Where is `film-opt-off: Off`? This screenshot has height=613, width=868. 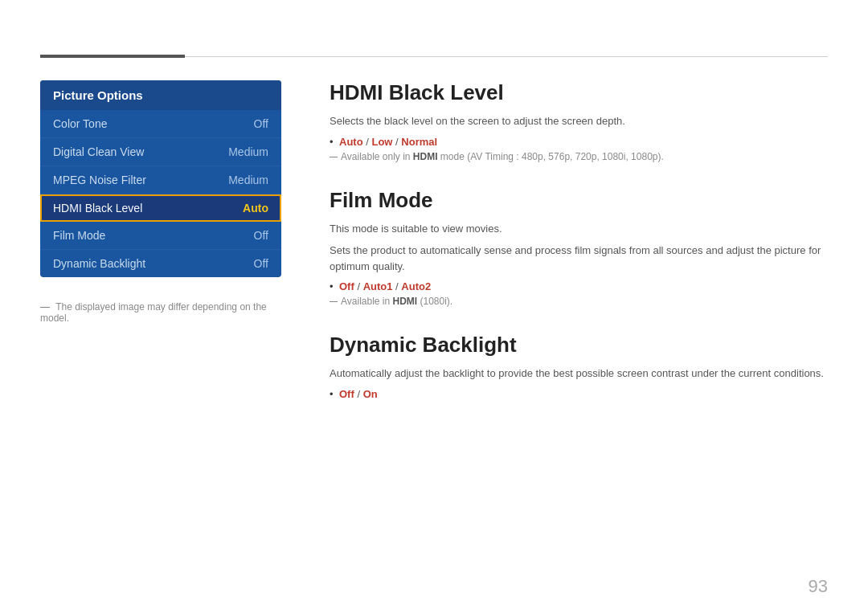
film-opt-off: Off is located at coordinates (347, 286).